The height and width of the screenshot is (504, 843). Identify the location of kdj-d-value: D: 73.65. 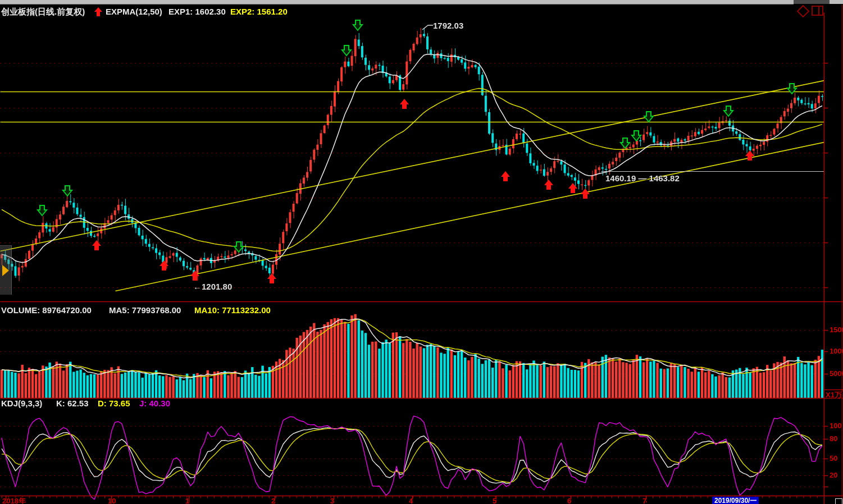
(114, 403).